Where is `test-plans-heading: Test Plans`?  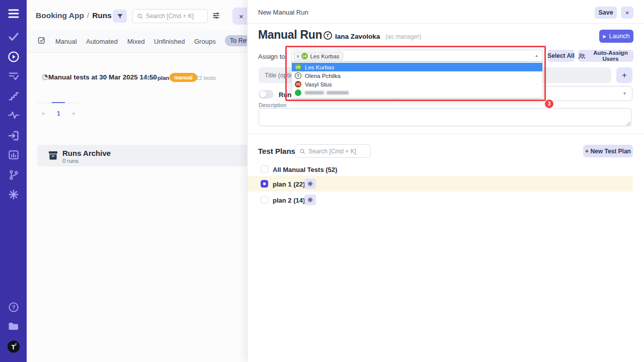 test-plans-heading: Test Plans is located at coordinates (277, 151).